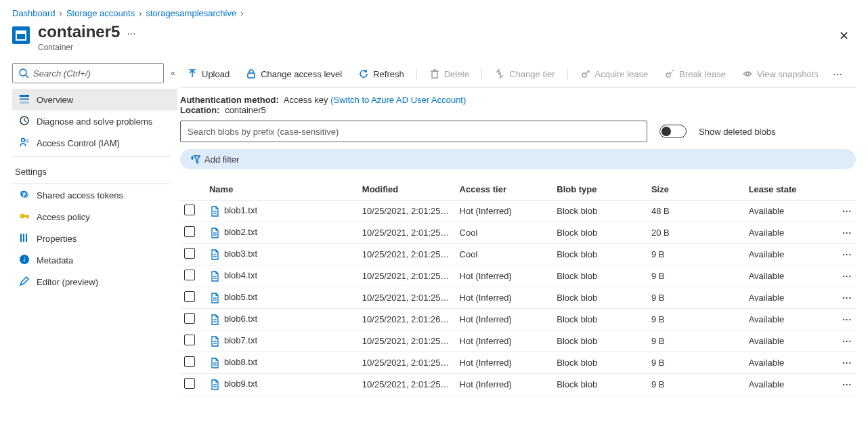 Image resolution: width=868 pixels, height=426 pixels. Describe the element at coordinates (747, 74) in the screenshot. I see `view-snapshots-icon` at that location.